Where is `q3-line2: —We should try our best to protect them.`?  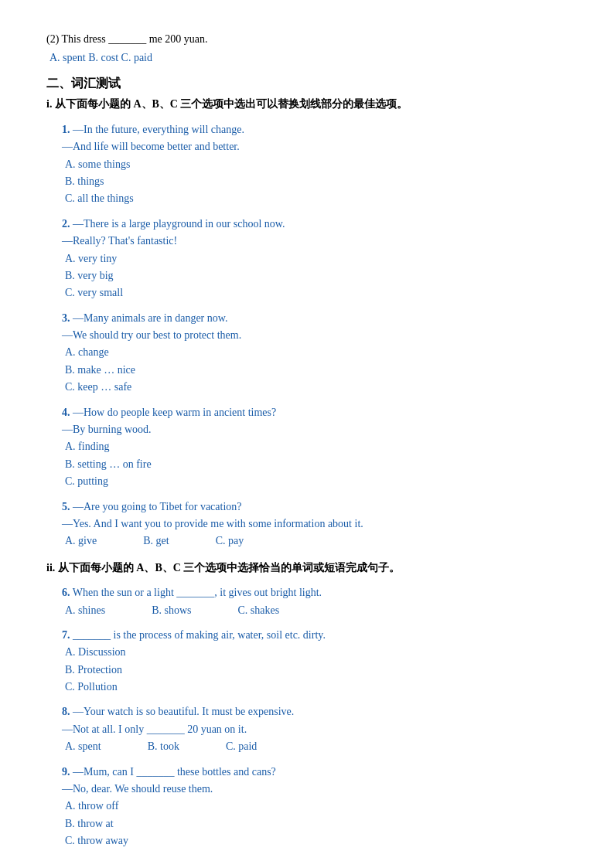 q3-line2: —We should try our best to protect them. is located at coordinates (315, 335).